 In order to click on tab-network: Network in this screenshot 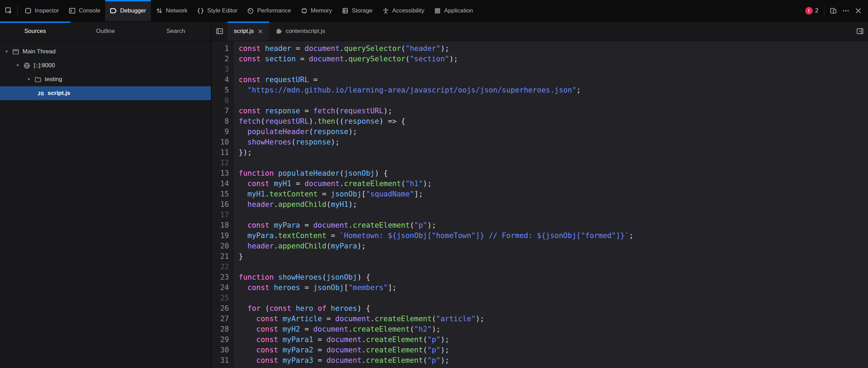, I will do `click(171, 10)`.